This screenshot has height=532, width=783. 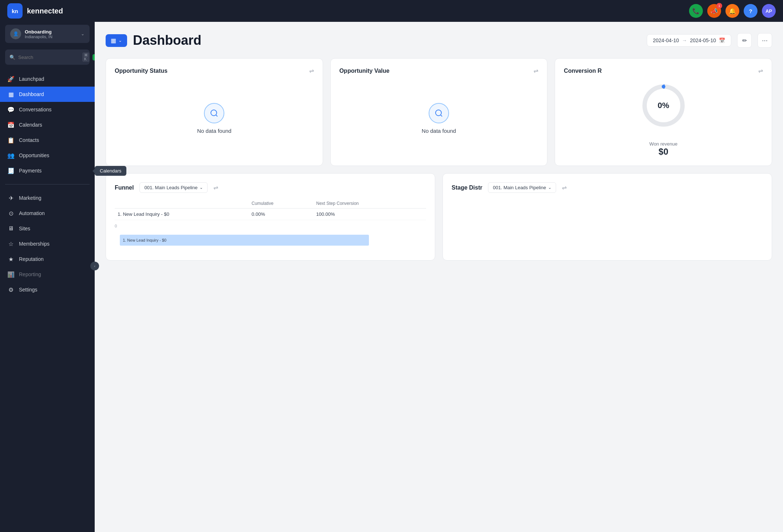 I want to click on phone-button: 📞, so click(x=696, y=11).